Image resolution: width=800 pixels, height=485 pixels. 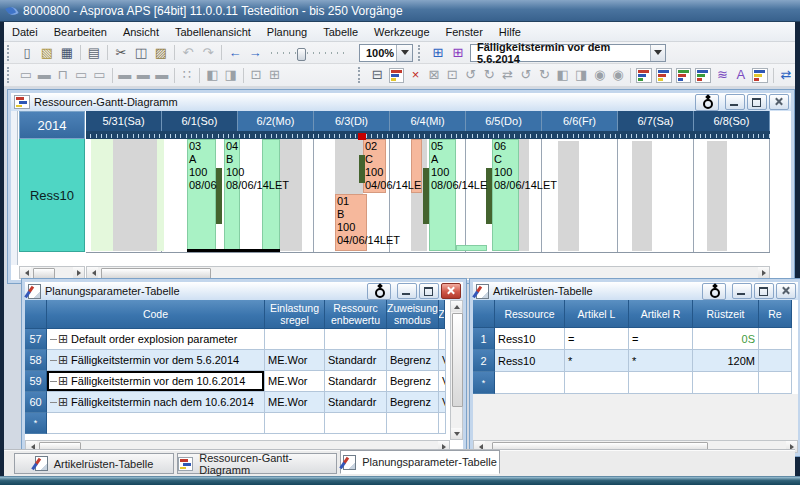 I want to click on tab-artikelrüsten-tabelle: Artikelrüsten-Tabelle, so click(x=94, y=464).